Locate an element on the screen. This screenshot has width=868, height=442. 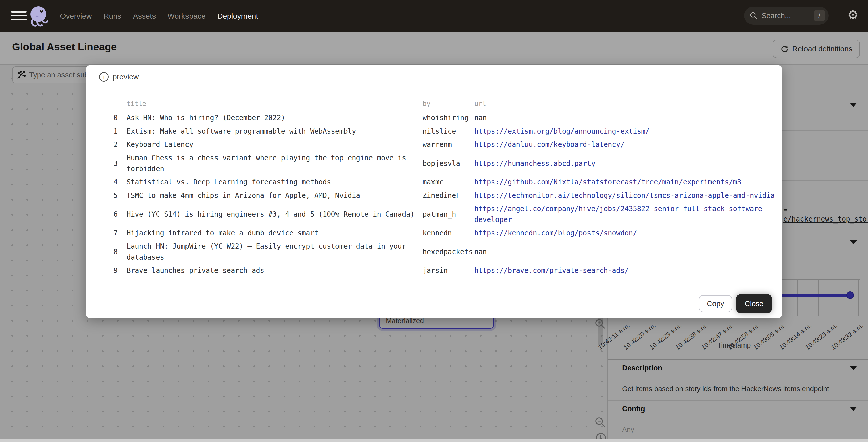
top-navbar: OverviewRunsAssetsWorkspaceDeployment Se… is located at coordinates (434, 16).